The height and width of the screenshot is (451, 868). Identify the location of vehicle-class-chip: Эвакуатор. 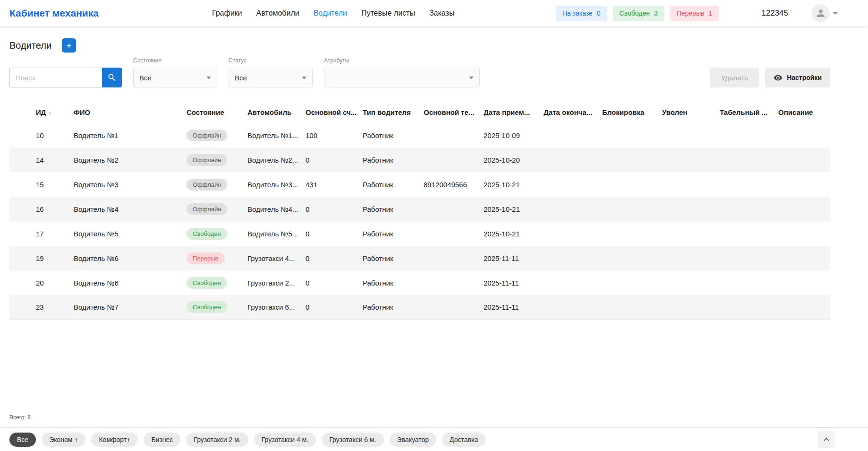
(413, 440).